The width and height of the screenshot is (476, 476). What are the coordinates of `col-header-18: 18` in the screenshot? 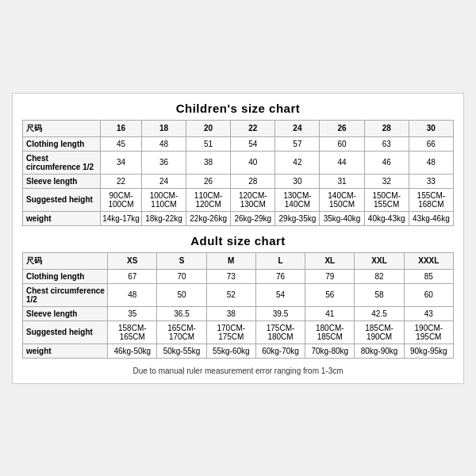 It's located at (163, 129).